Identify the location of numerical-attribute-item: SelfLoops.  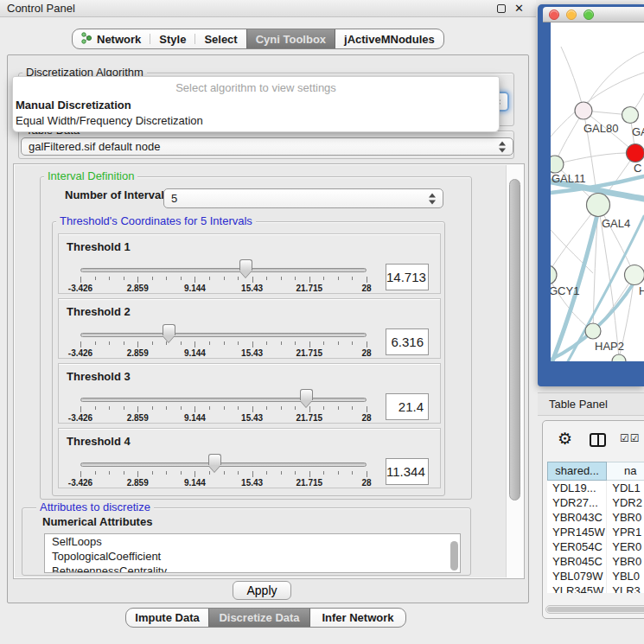
(252, 541).